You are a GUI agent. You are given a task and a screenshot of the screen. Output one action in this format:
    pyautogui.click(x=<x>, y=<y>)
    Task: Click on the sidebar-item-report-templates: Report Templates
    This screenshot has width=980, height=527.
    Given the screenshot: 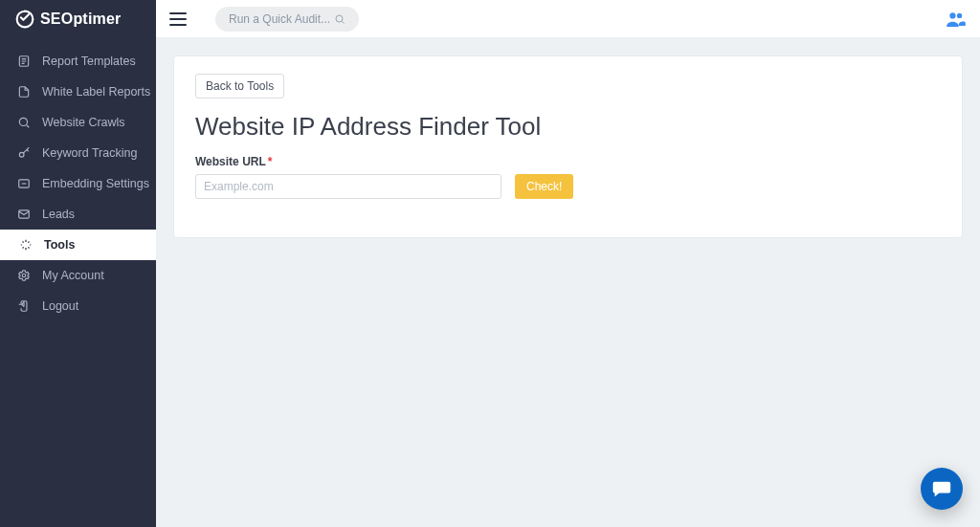 What is the action you would take?
    pyautogui.click(x=78, y=61)
    